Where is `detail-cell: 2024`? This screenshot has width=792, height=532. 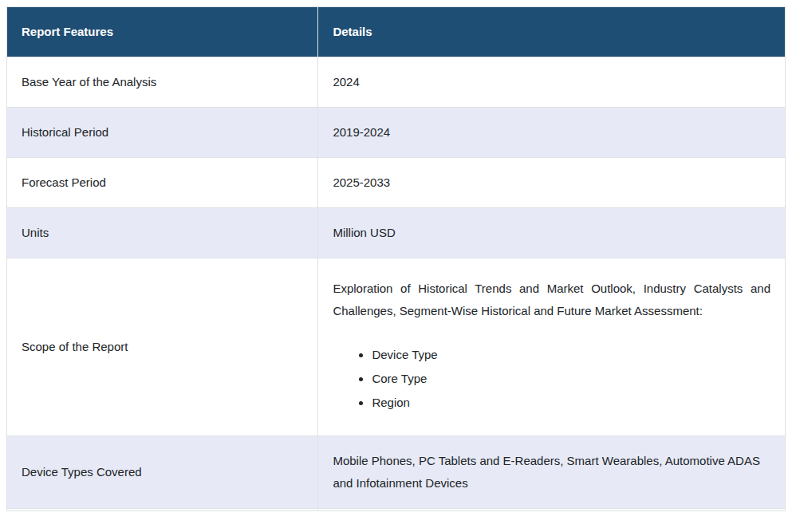
detail-cell: 2024 is located at coordinates (552, 83).